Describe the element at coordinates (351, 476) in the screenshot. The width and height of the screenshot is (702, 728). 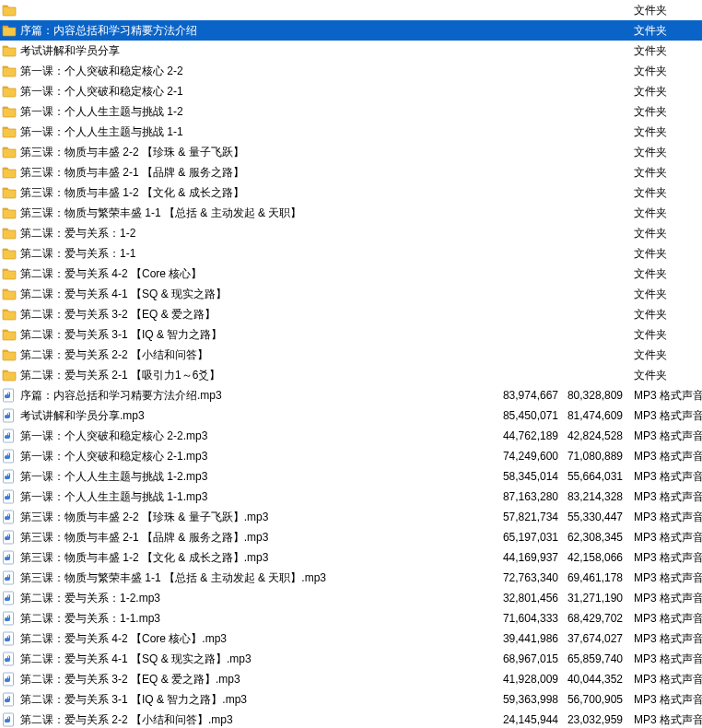
I see `file-row: 第一课：个人人生主题与挑战 1-2.mp358,345,01455,664,03…` at that location.